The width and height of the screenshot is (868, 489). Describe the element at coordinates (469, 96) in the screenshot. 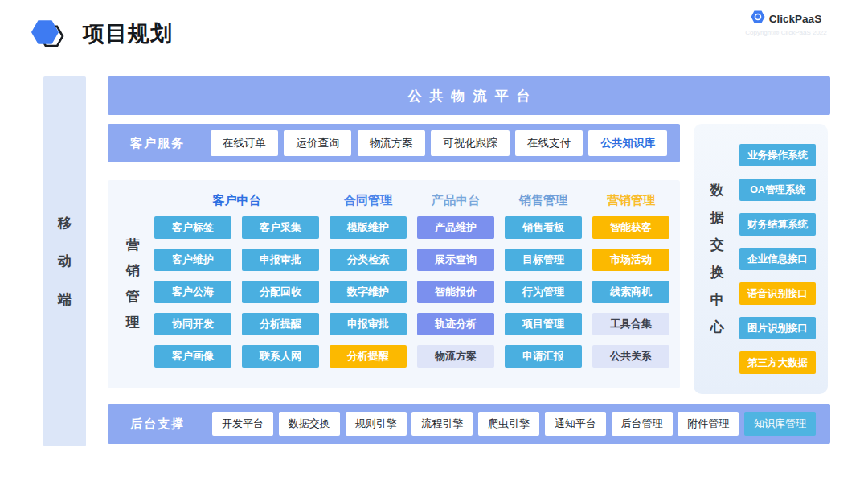

I see `public-logistics-platform-banner: 公共物流平台` at that location.